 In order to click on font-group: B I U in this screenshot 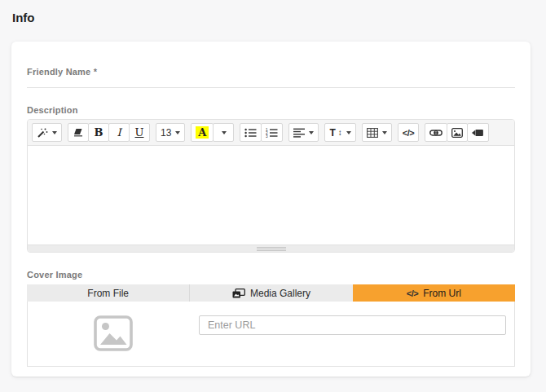, I will do `click(109, 132)`.